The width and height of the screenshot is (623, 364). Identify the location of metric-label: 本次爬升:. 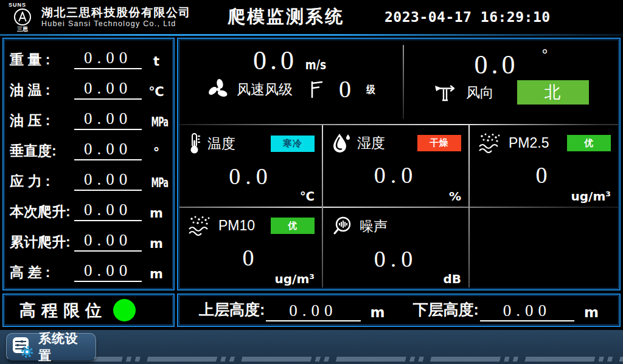
(42, 213).